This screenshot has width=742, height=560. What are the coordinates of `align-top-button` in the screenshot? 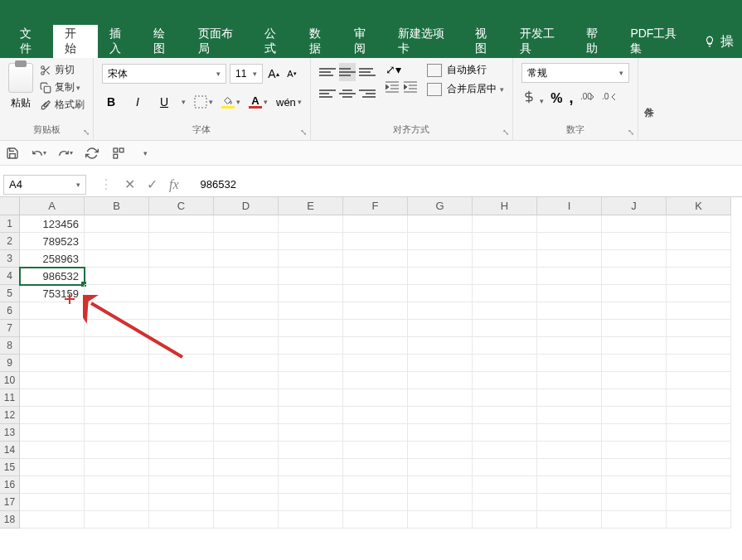 It's located at (327, 72).